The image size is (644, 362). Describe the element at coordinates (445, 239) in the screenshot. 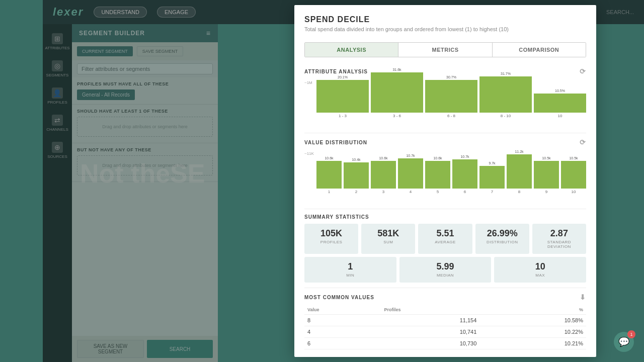

I see `stats-row-1: 105K PROFILES 581K SUM 5.51 AVERAGE 26.9…` at that location.